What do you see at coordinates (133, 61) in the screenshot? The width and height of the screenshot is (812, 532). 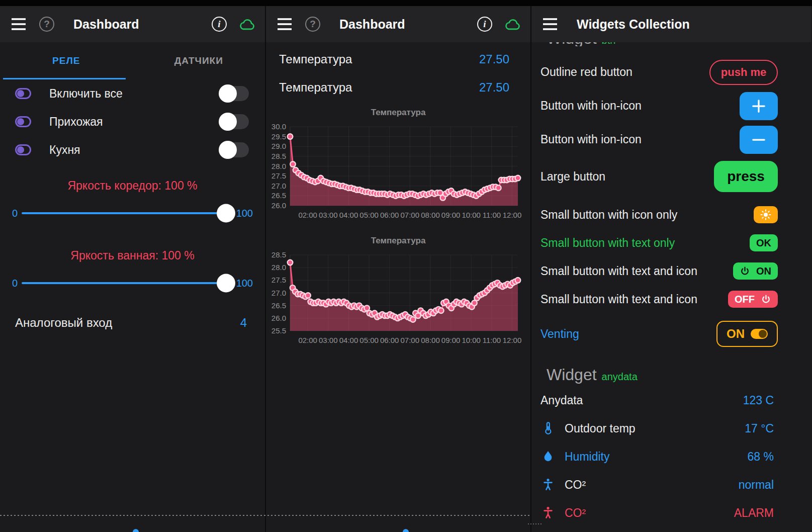 I see `tab-bar: РЕЛЕ ДАТЧИКИ` at bounding box center [133, 61].